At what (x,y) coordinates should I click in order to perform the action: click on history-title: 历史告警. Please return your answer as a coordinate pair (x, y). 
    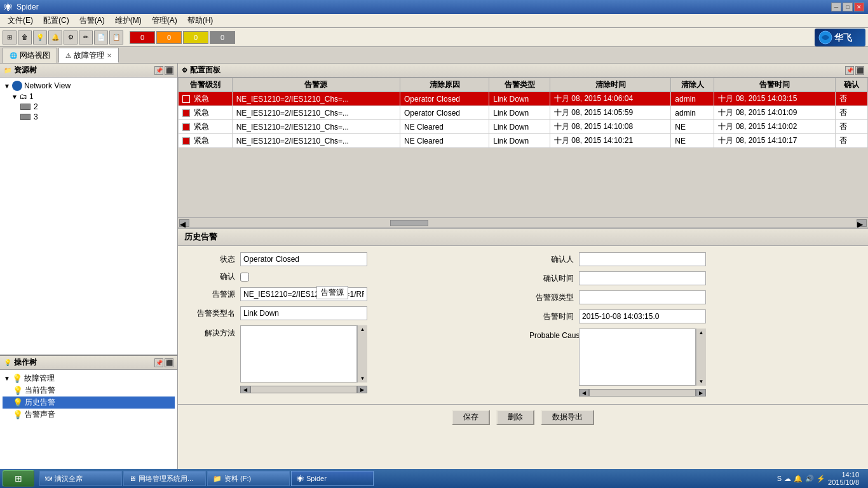
    Looking at the image, I should click on (201, 236).